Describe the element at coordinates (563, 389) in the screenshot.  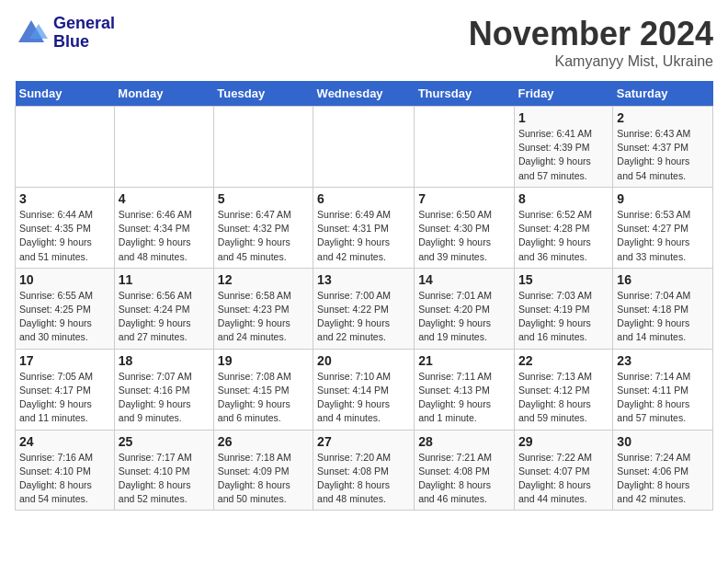
I see `calendar-cell: 22Sunrise: 7:13 AM Sunset: 4:12 PM Dayli…` at that location.